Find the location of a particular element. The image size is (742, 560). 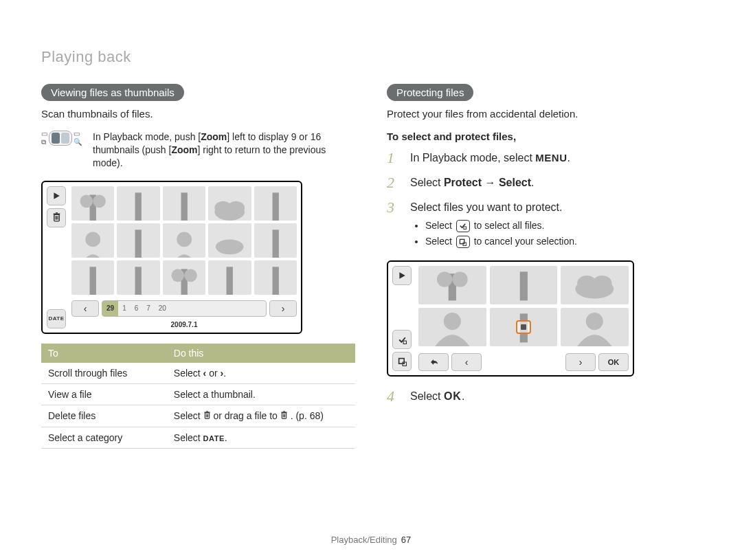

pill-protecting-files: Protecting files is located at coordinates (430, 92).